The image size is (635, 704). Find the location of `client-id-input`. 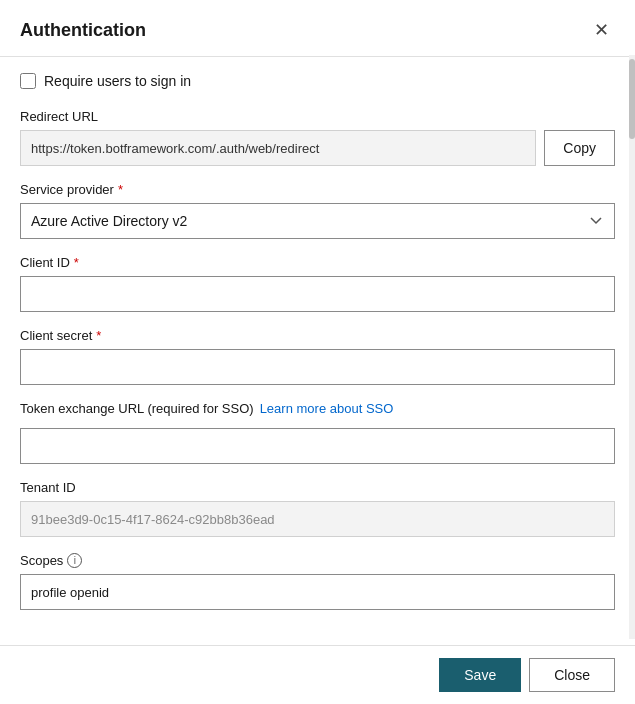

client-id-input is located at coordinates (318, 294).